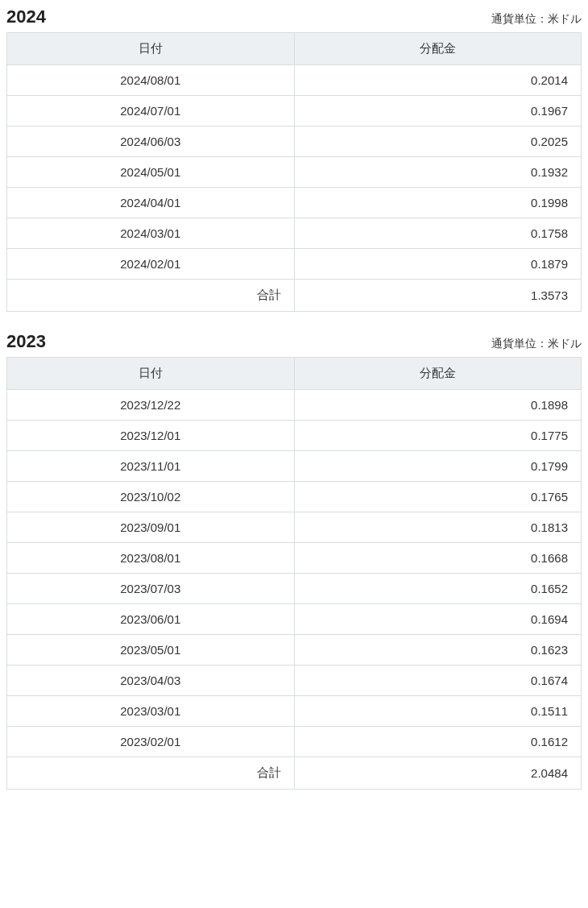  What do you see at coordinates (295, 436) in the screenshot?
I see `table-row: 2023/12/010.1775` at bounding box center [295, 436].